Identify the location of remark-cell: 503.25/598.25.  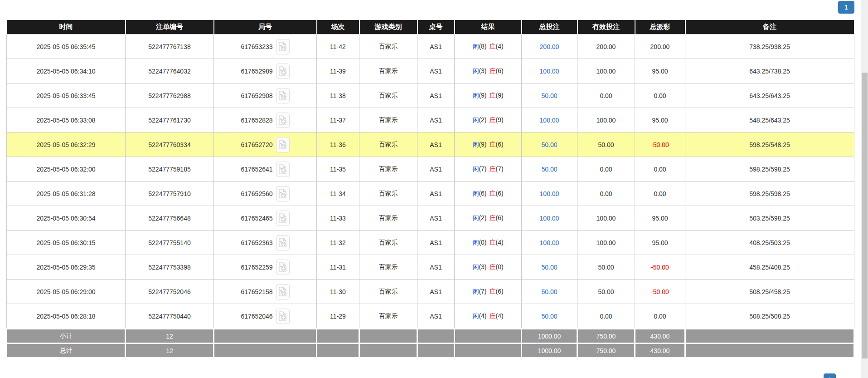
(770, 218).